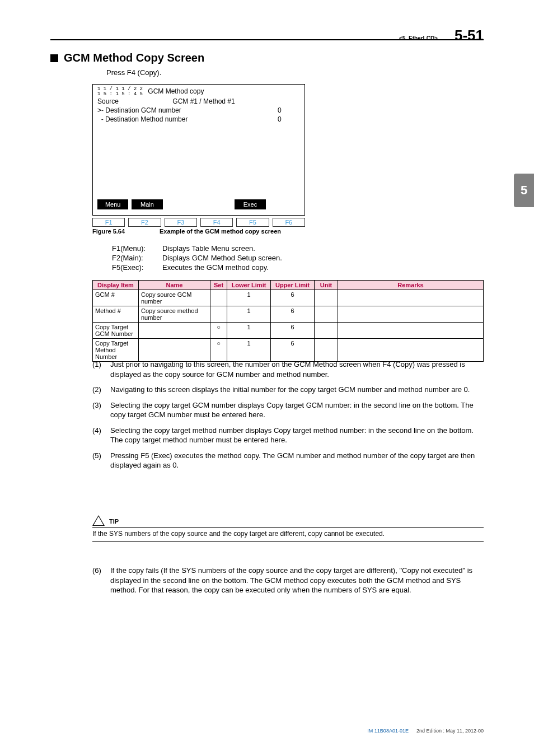 The width and height of the screenshot is (534, 756). I want to click on lcd-source-label: Source, so click(108, 101).